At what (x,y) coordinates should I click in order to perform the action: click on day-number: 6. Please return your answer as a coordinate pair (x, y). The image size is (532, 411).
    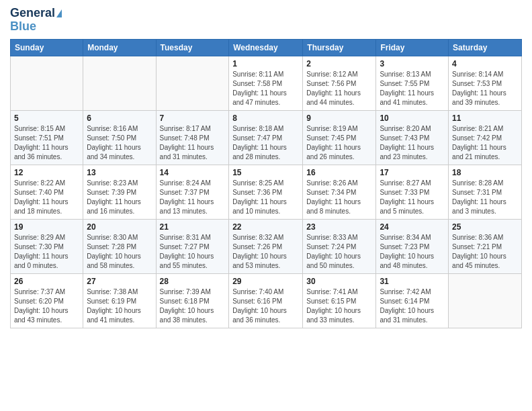
    Looking at the image, I should click on (120, 118).